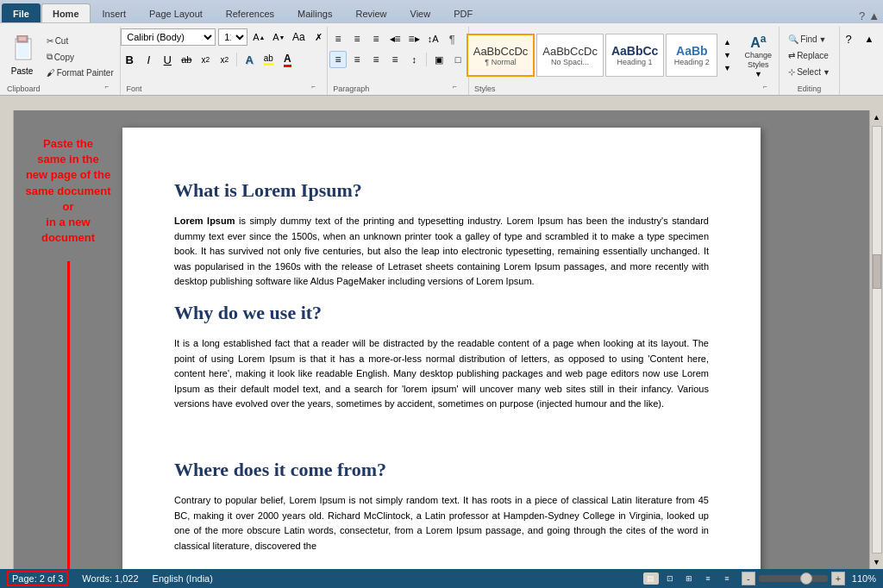 Image resolution: width=883 pixels, height=588 pixels. I want to click on paste-button: Paste, so click(22, 55).